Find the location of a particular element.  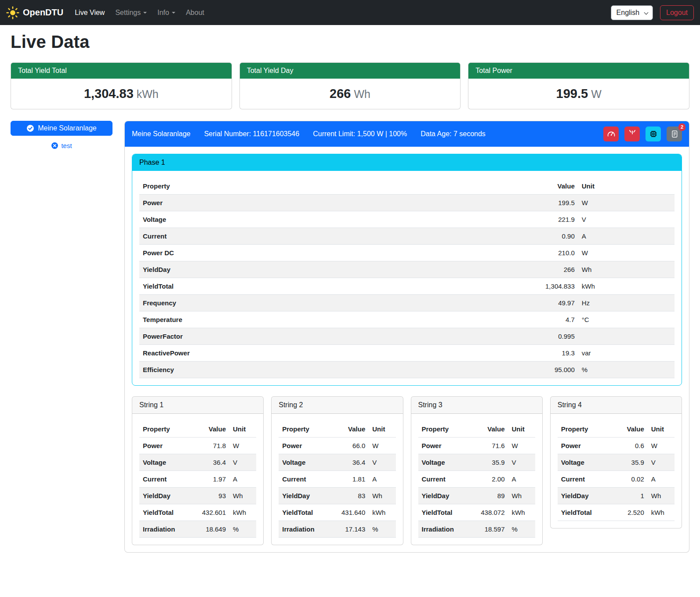

nav-item-label: Info is located at coordinates (163, 13).